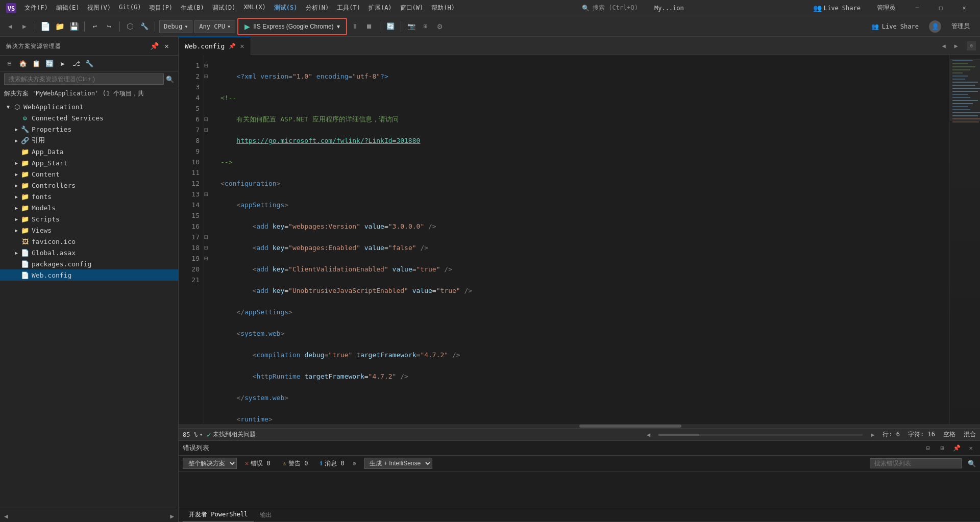 This screenshot has height=522, width=980. What do you see at coordinates (10, 63) in the screenshot?
I see `collapse-all-button: ⊟` at bounding box center [10, 63].